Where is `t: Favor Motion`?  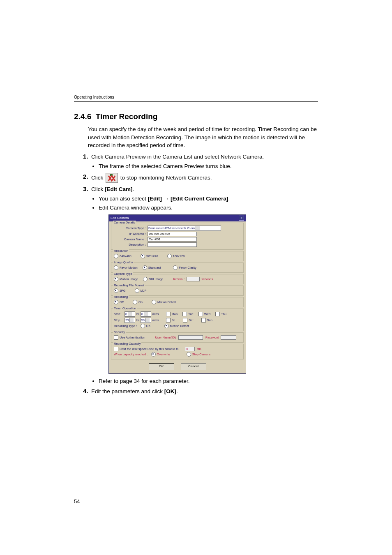
t: Favor Motion is located at coordinates (129, 268).